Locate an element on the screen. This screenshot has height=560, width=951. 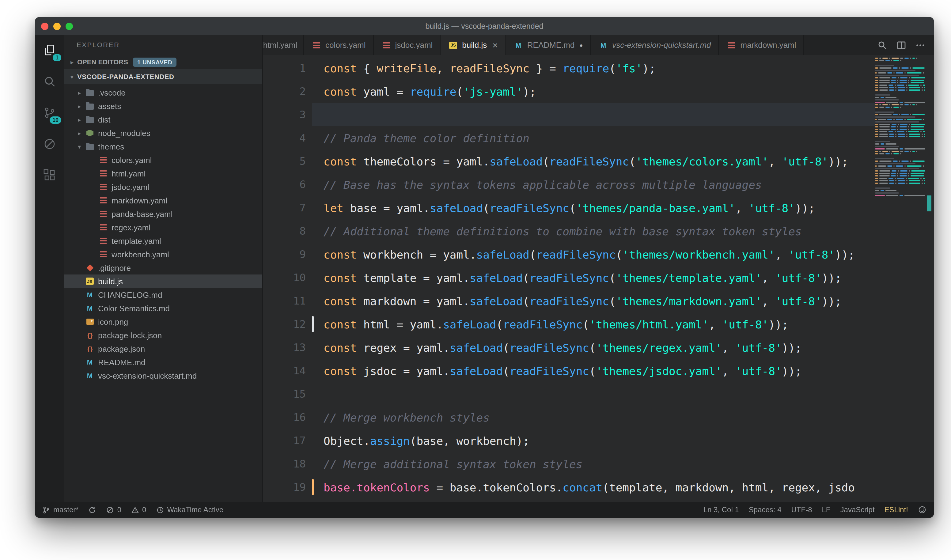
scrollbar is located at coordinates (930, 278).